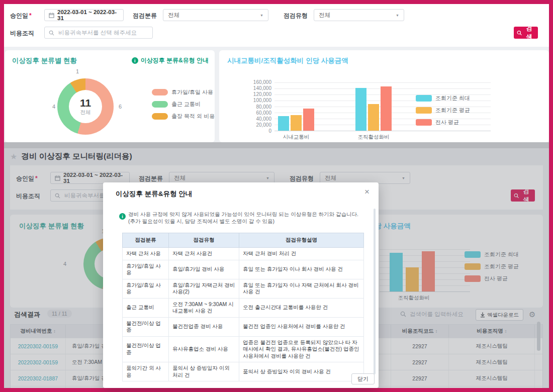 Image resolution: width=553 pixels, height=392 pixels. I want to click on table-row: 출근 교통비오전 7:30AM ~ 9:30AM 시내교통비 사용 건오전 출근…, so click(243, 308).